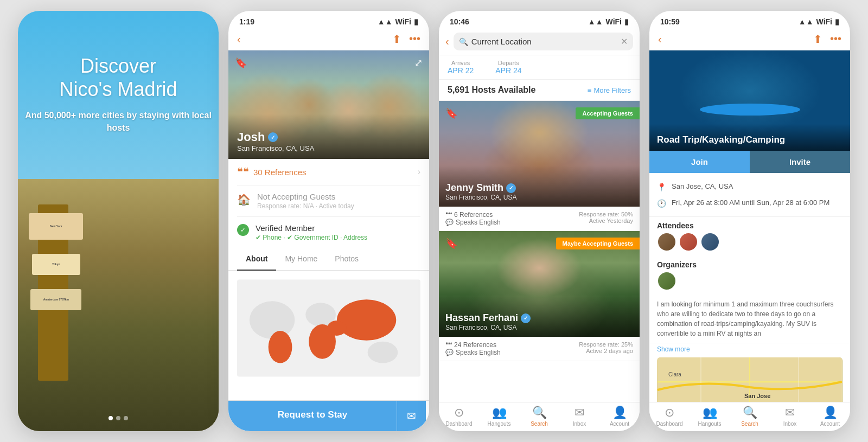 This screenshot has height=442, width=868. Describe the element at coordinates (539, 424) in the screenshot. I see `search-label: Search` at that location.